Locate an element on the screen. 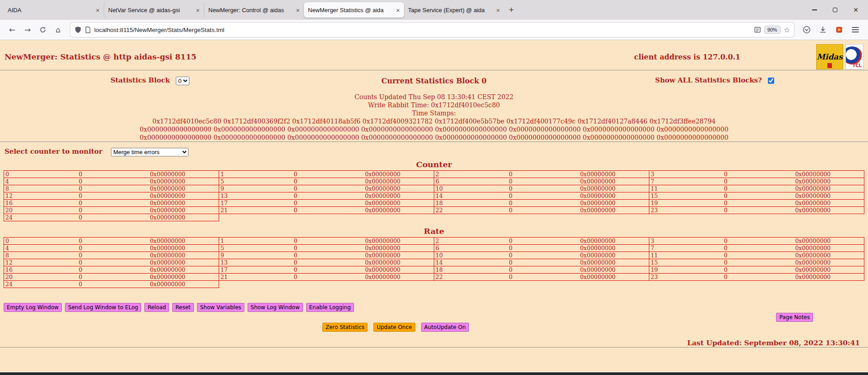 Image resolution: width=868 pixels, height=375 pixels. new-tab-button: + is located at coordinates (511, 10).